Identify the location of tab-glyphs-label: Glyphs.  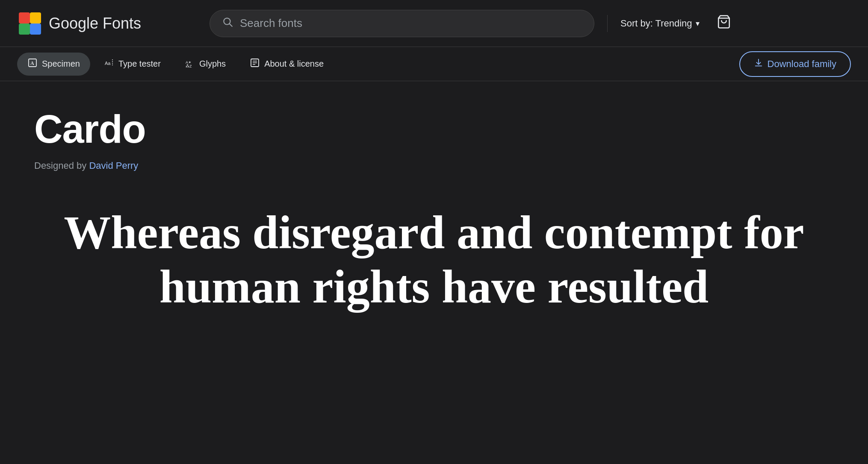
(213, 64).